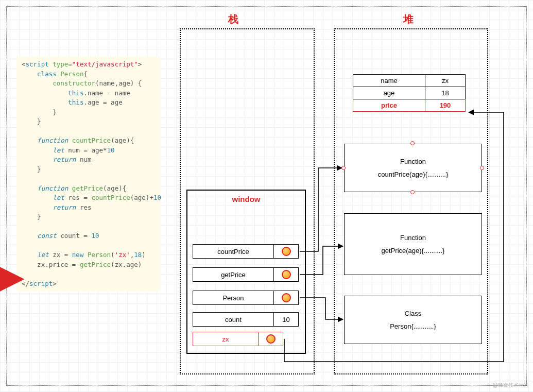 This screenshot has width=533, height=392. What do you see at coordinates (413, 327) in the screenshot?
I see `heap-box-body: Person{...........}` at bounding box center [413, 327].